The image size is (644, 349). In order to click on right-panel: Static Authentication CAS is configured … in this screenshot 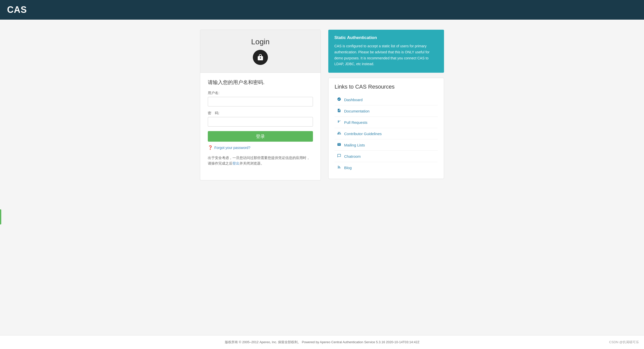, I will do `click(386, 104)`.